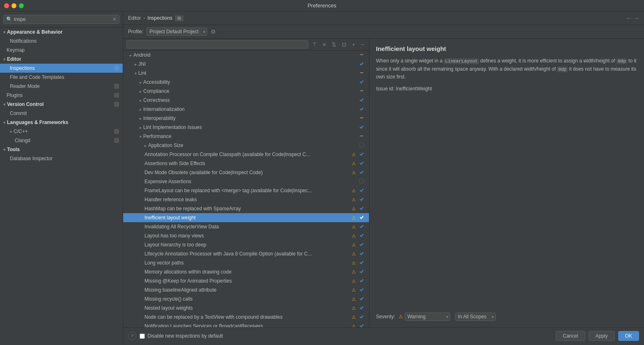  I want to click on apply-button: Apply, so click(602, 336).